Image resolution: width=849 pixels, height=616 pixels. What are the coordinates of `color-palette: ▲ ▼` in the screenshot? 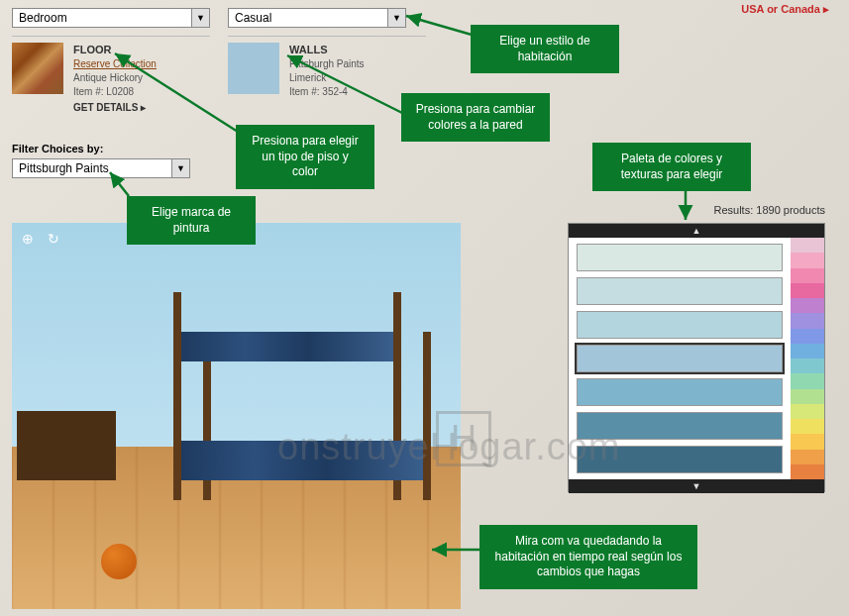 It's located at (696, 358).